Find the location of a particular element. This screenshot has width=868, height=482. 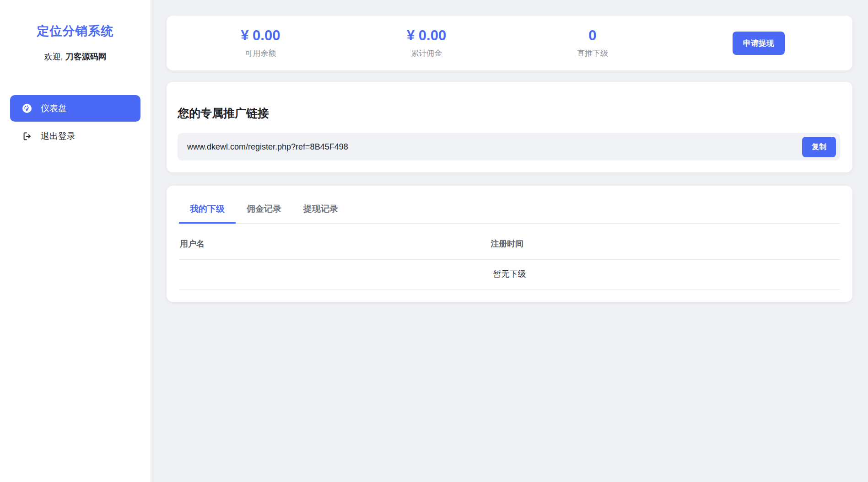

sidebar-item-dashboard: 仪表盘 is located at coordinates (75, 108).